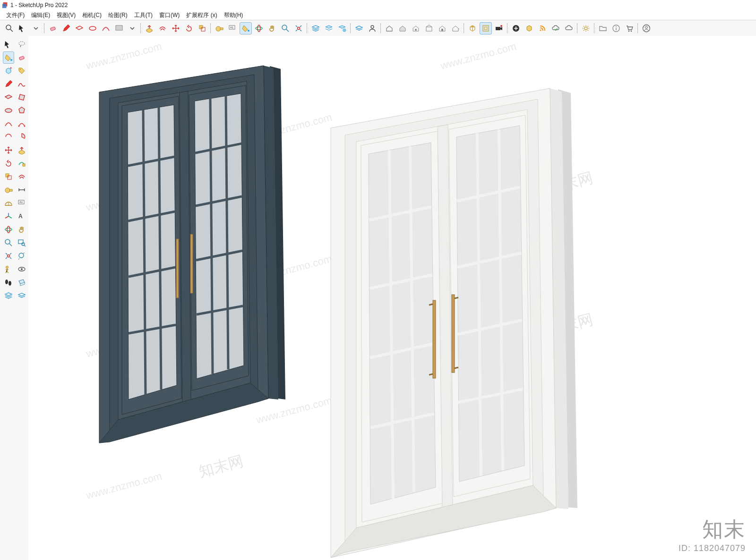 The height and width of the screenshot is (560, 756). What do you see at coordinates (22, 97) in the screenshot?
I see `rotated-rect-icon` at bounding box center [22, 97].